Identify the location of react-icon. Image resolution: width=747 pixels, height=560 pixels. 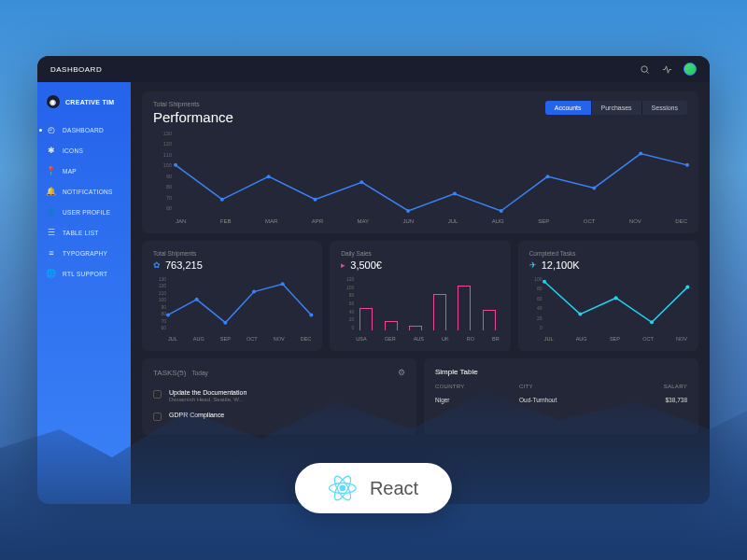
(343, 488).